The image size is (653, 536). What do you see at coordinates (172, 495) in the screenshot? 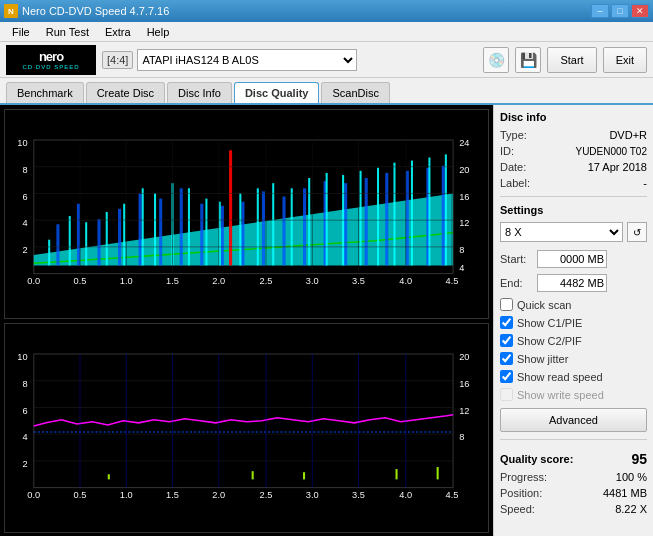
I see `svg-text: 1.5` at bounding box center [172, 495].